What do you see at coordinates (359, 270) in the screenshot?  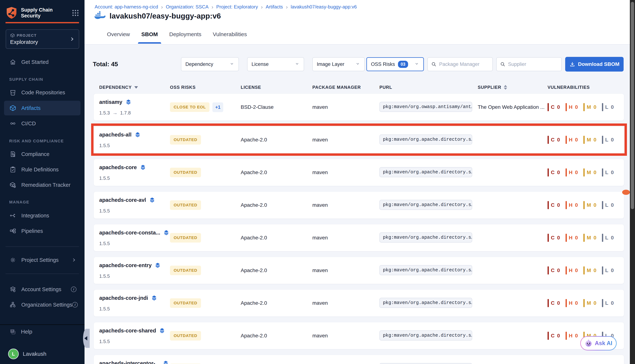 I see `table-row: apacheds-core-entry1.5.5OUTDATEDApache-2…` at bounding box center [359, 270].